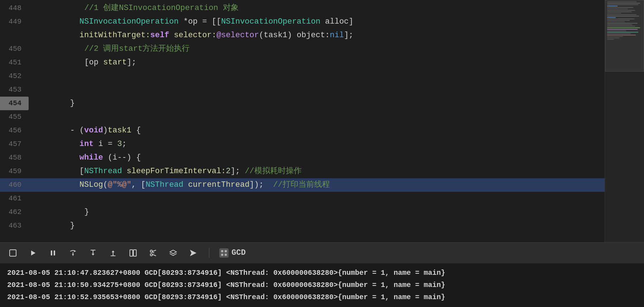 The image size is (644, 307). What do you see at coordinates (224, 253) in the screenshot?
I see `gcd-grid-icon` at bounding box center [224, 253].